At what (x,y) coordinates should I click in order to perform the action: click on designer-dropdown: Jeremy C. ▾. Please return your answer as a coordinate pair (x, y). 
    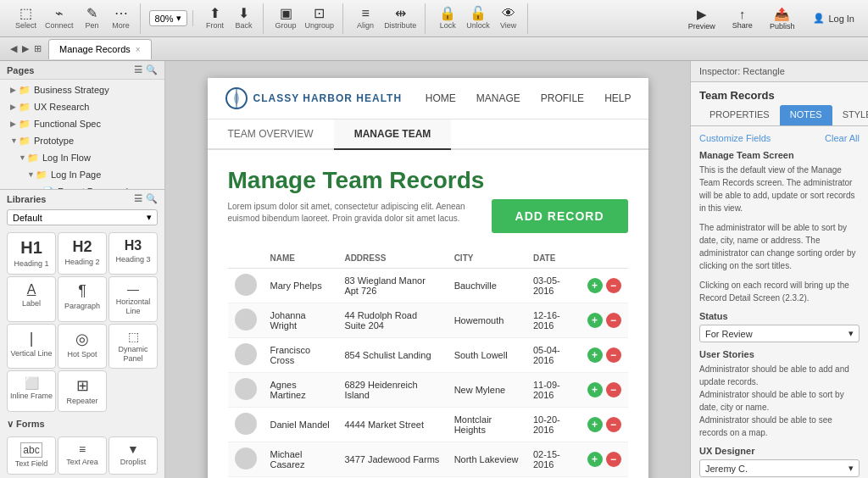
    Looking at the image, I should click on (780, 468).